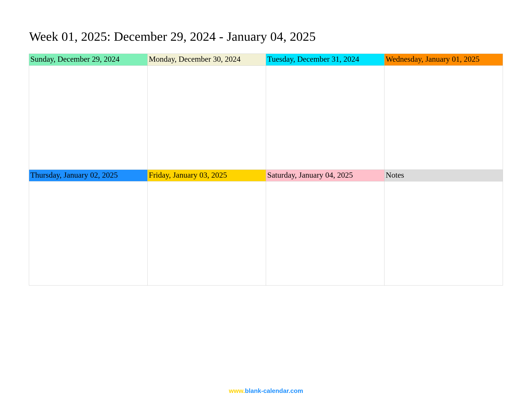  What do you see at coordinates (266, 37) in the screenshot?
I see `page-title: Week 01, 2025: December 29, 2024 - Janua…` at bounding box center [266, 37].